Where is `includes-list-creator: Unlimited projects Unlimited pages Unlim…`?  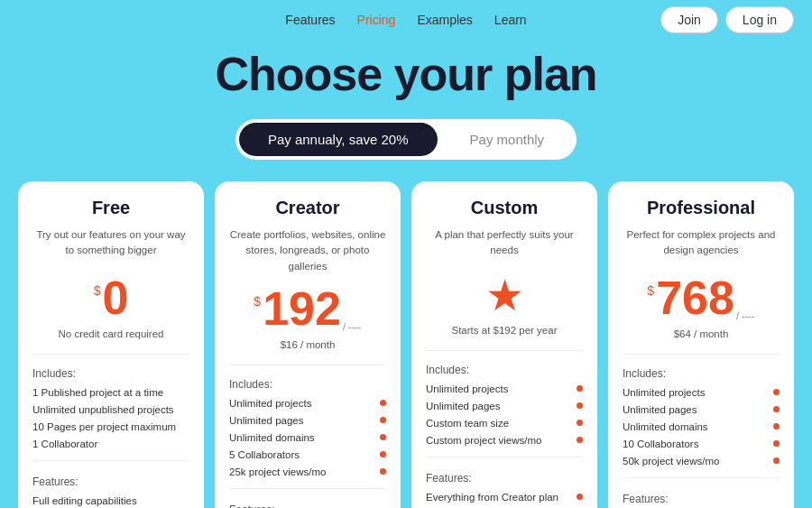 includes-list-creator: Unlimited projects Unlimited pages Unlim… is located at coordinates (308, 438).